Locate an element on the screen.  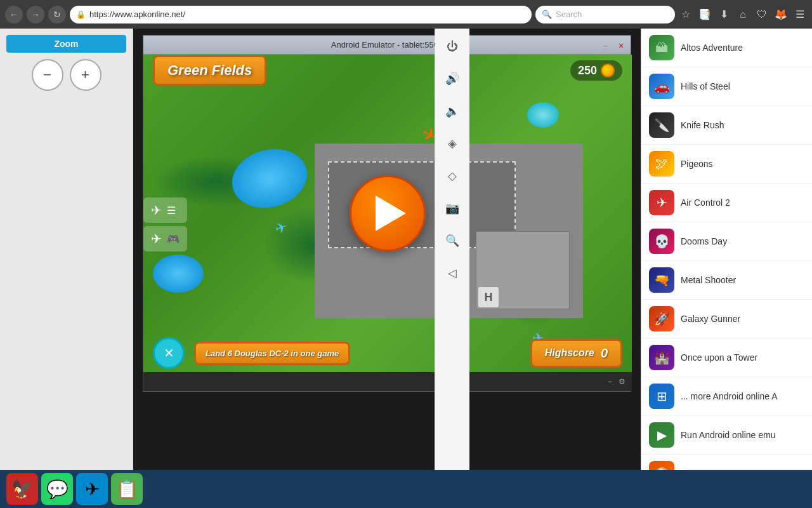
play-button-container is located at coordinates (388, 213).